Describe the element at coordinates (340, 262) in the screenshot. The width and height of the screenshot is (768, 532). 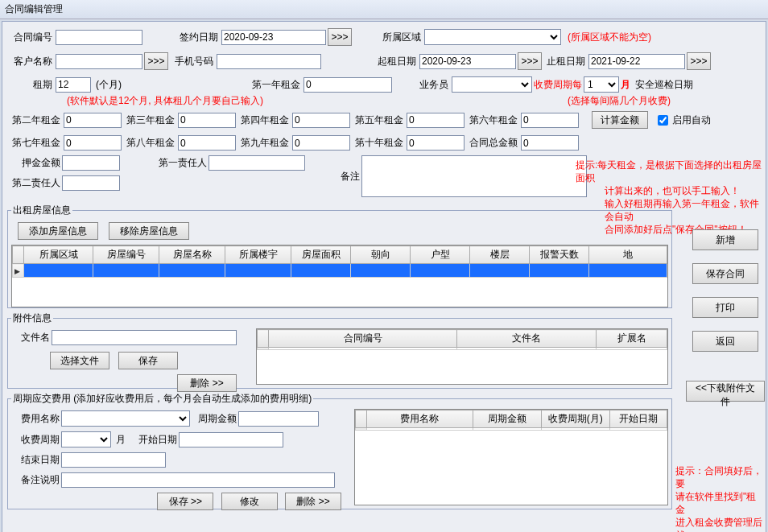
I see `house-table: 所属区域 房屋编号 房屋名称 所属楼宇 房屋面积 朝向 户型 楼层 报警天数 地…` at that location.